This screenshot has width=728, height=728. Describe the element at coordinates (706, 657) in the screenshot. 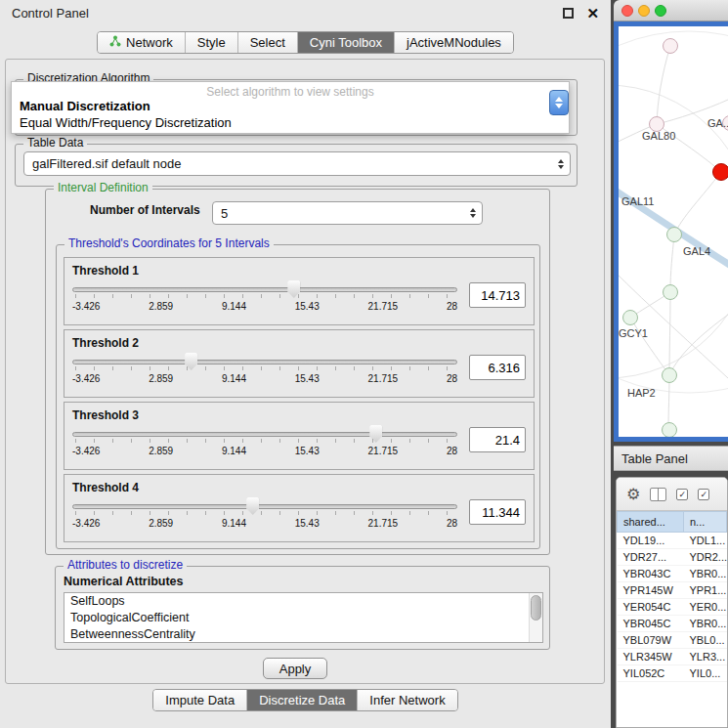

I see `table-cell: YLR3...` at that location.